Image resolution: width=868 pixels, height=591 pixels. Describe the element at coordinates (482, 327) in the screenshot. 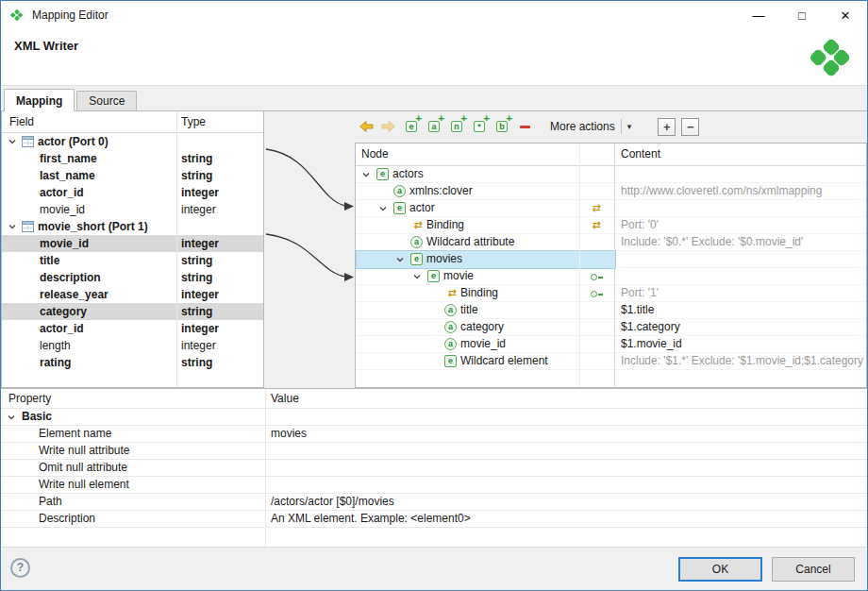

I see `node-name: category` at that location.